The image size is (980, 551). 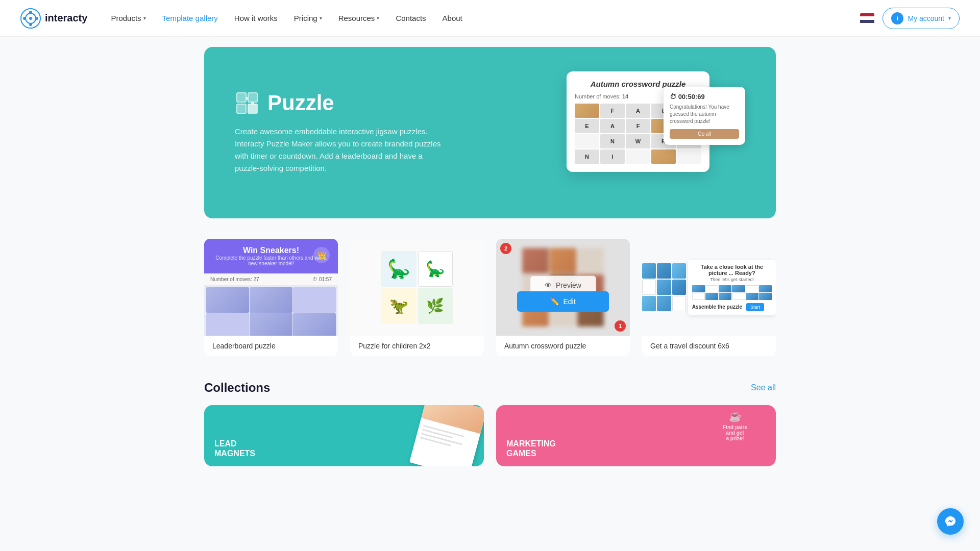 What do you see at coordinates (620, 326) in the screenshot?
I see `badge-1: 1` at bounding box center [620, 326].